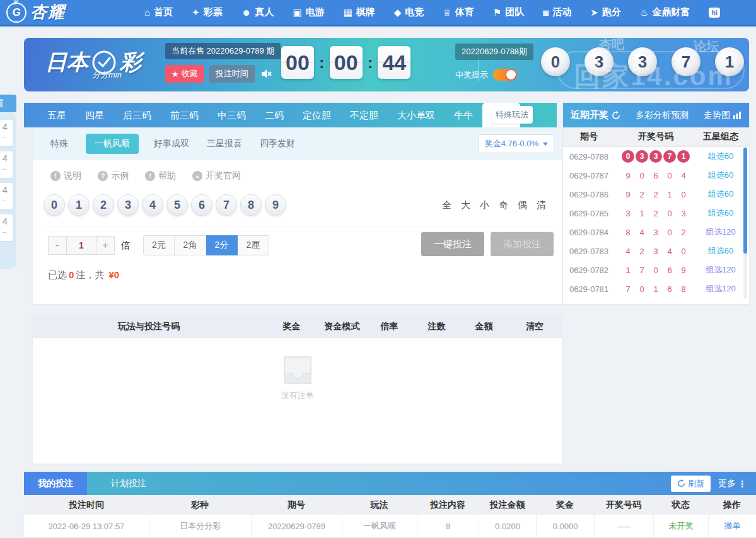  I want to click on tab-wuxing: 五星, so click(57, 115).